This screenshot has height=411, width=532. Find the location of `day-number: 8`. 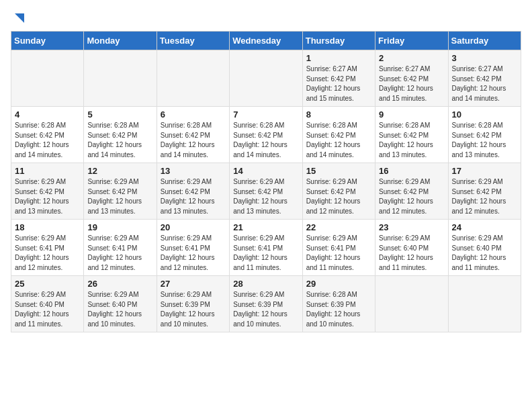

day-number: 8 is located at coordinates (339, 114).